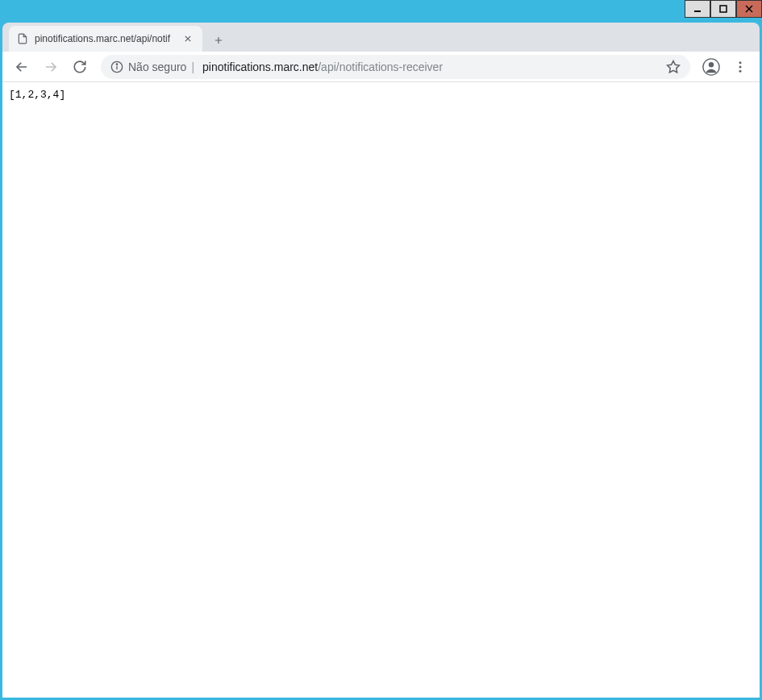 The image size is (762, 700). What do you see at coordinates (740, 67) in the screenshot?
I see `kebab-icon` at bounding box center [740, 67].